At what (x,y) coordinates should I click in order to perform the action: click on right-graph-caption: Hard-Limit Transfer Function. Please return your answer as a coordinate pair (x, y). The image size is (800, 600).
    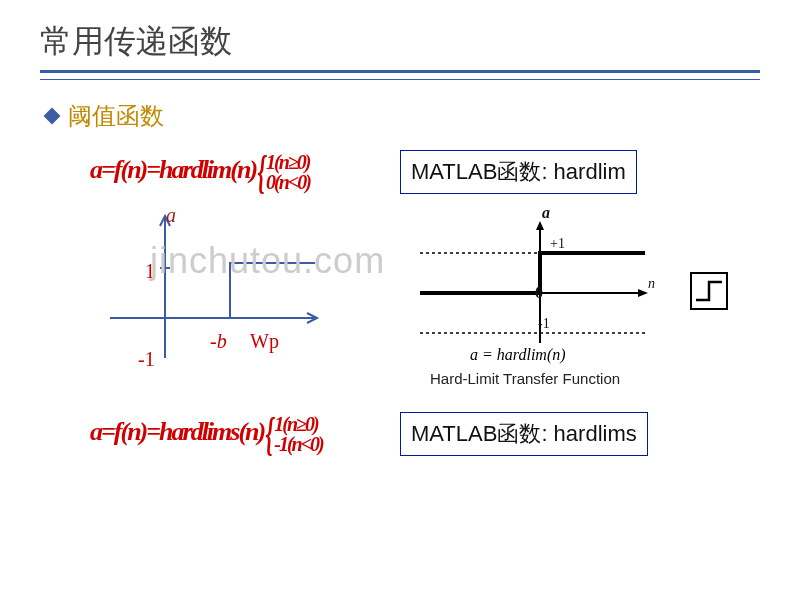
    Looking at the image, I should click on (525, 378).